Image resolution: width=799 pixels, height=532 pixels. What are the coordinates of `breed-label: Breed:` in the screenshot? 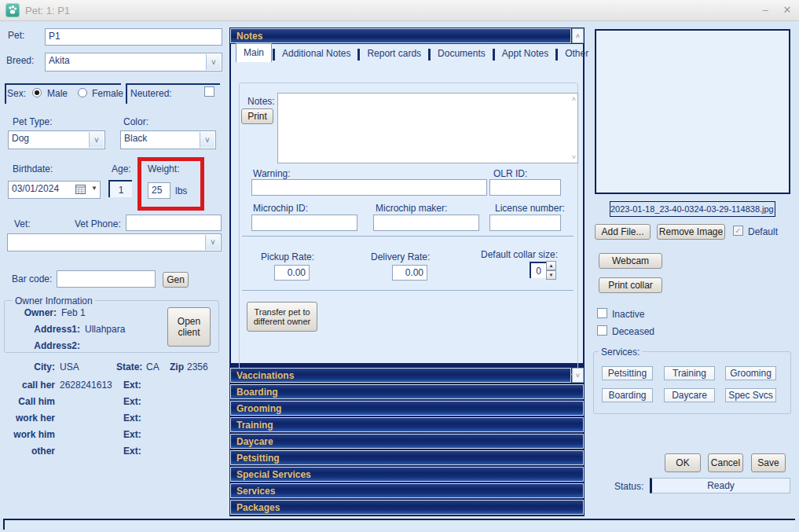 It's located at (20, 61).